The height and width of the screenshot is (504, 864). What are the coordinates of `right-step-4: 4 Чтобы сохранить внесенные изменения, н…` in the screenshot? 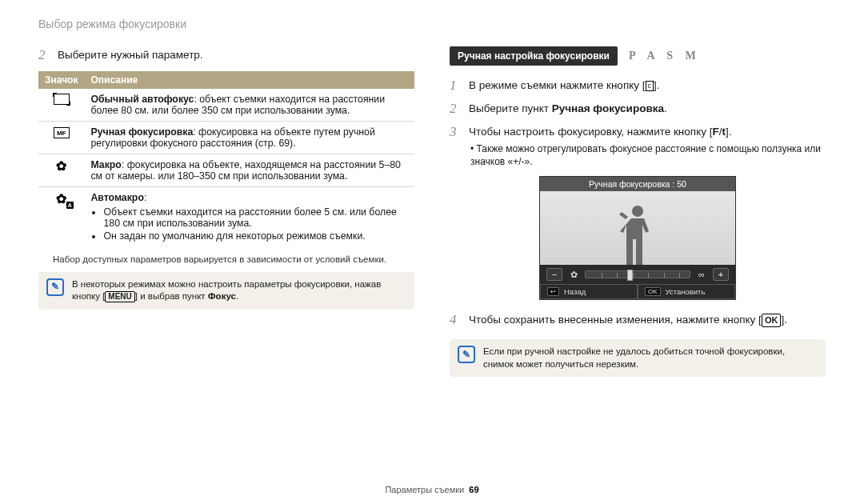 It's located at (638, 320).